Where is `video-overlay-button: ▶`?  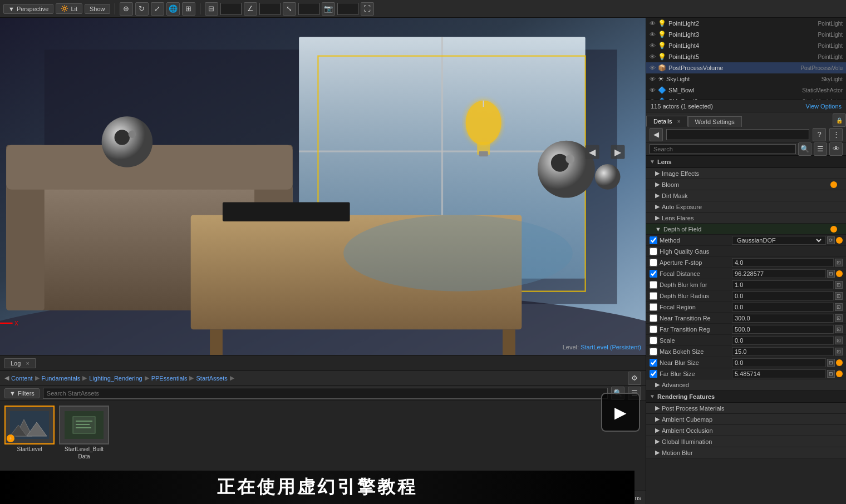 video-overlay-button: ▶ is located at coordinates (621, 412).